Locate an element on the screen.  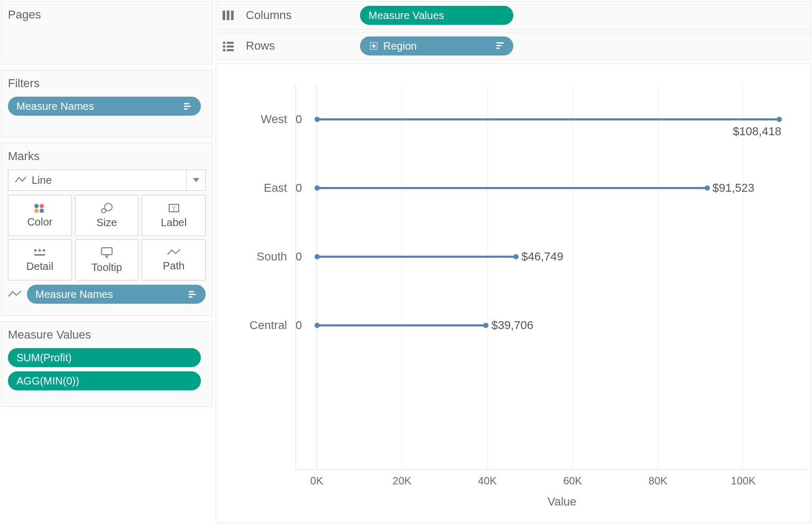
axis-tick: 20K is located at coordinates (402, 481).